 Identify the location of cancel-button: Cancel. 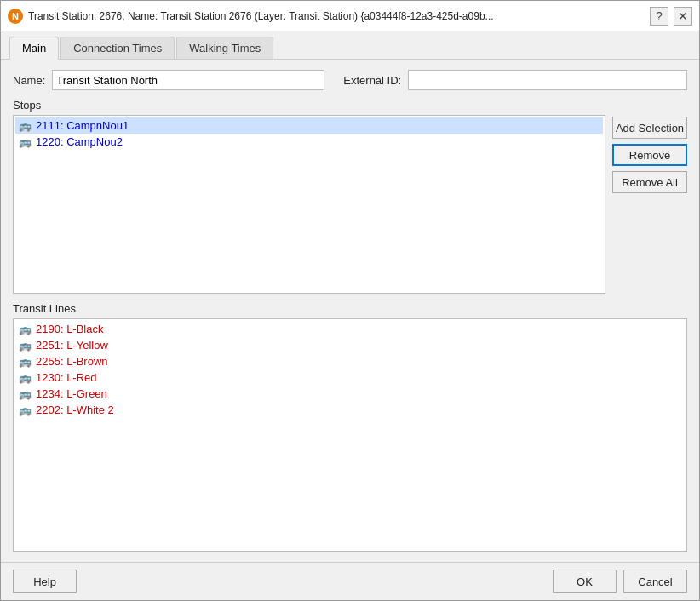
(656, 581).